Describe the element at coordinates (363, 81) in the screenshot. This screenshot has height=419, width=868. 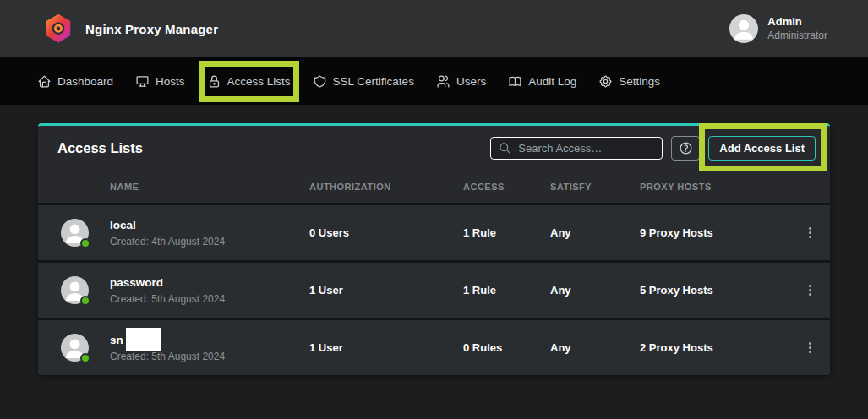
I see `nav-item-ssl-certificates: SSL Certificates` at that location.